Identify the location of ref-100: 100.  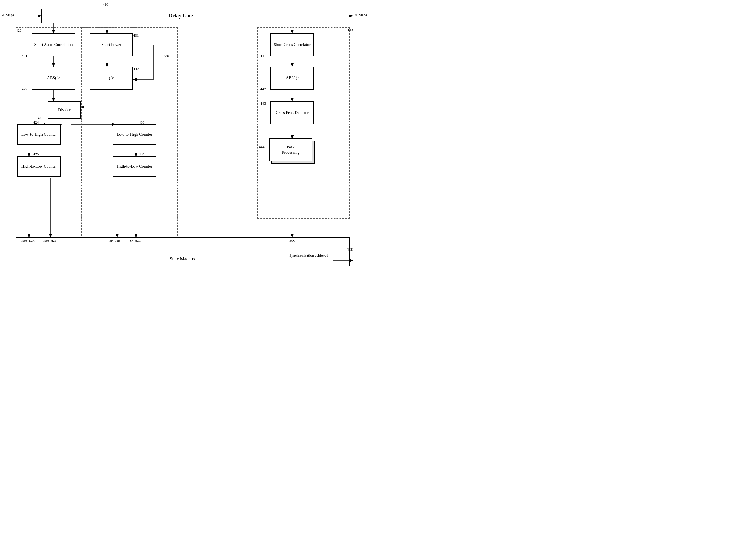
(350, 250).